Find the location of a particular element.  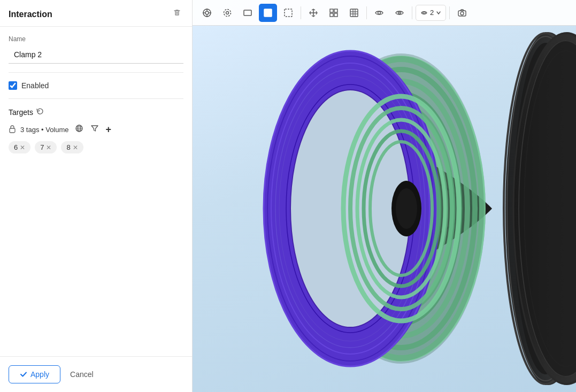

tags-row: 6 ✕ 7 ✕ 8 ✕ is located at coordinates (96, 148).